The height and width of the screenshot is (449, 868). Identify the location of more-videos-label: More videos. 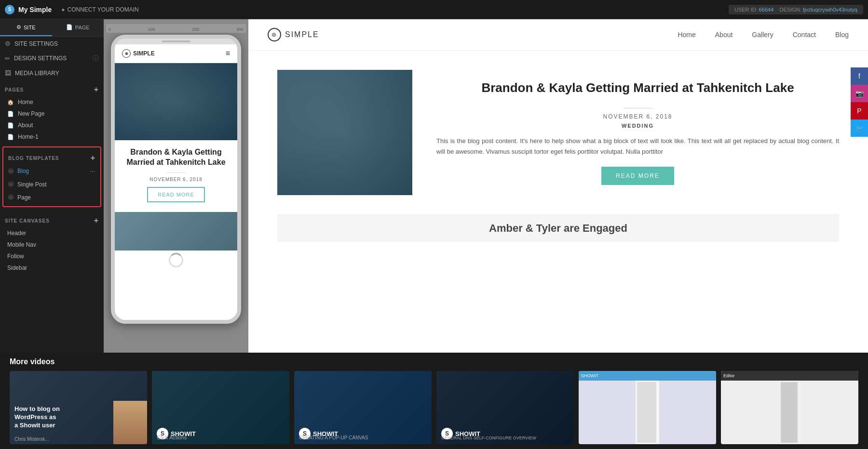
(434, 362).